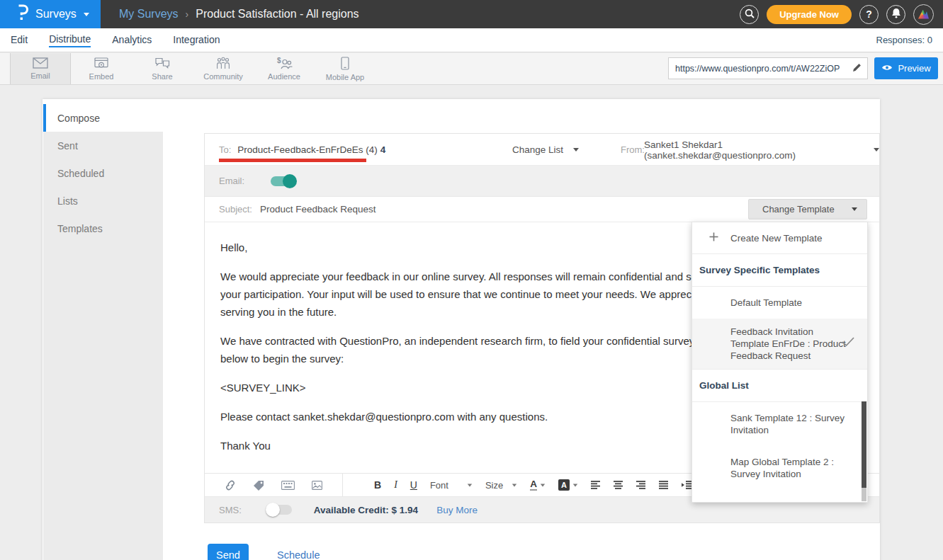 The height and width of the screenshot is (560, 943). I want to click on bell-icon, so click(896, 14).